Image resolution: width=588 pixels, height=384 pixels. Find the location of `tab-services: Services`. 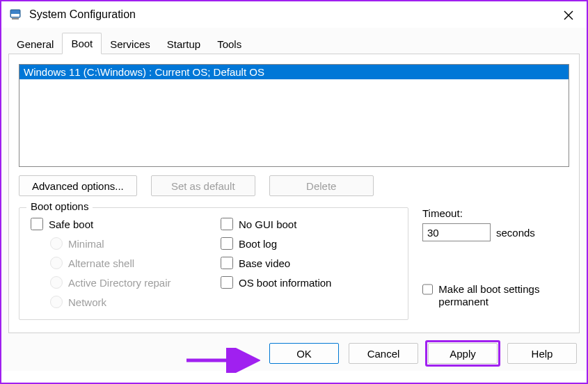

tab-services: Services is located at coordinates (130, 45).